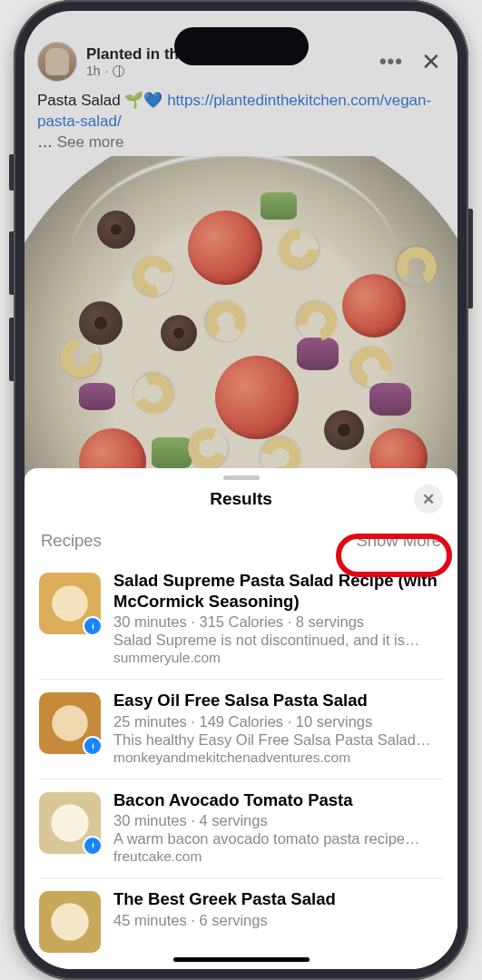 Image resolution: width=482 pixels, height=980 pixels. Describe the element at coordinates (241, 46) in the screenshot. I see `dynamic-island` at that location.